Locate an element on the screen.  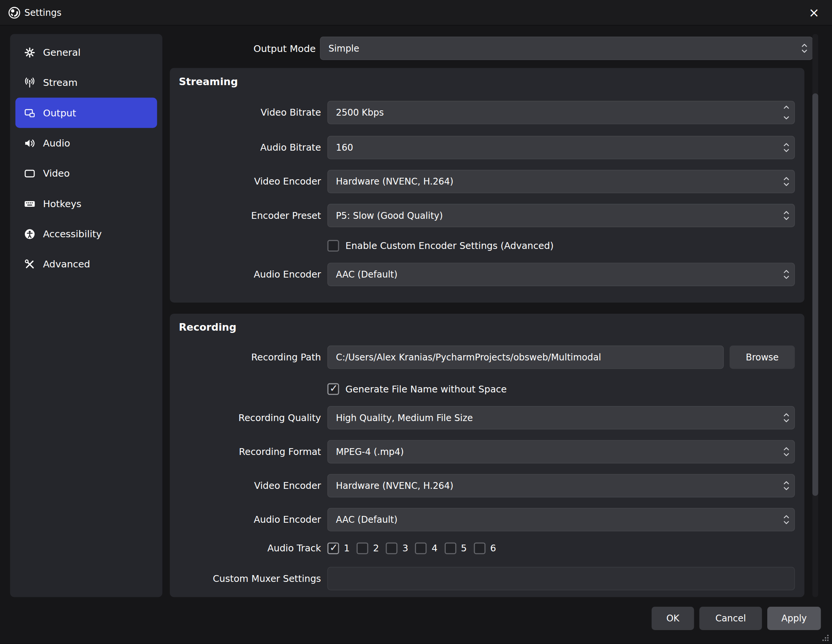
encoder-preset-label: Encoder Preset is located at coordinates (245, 215).